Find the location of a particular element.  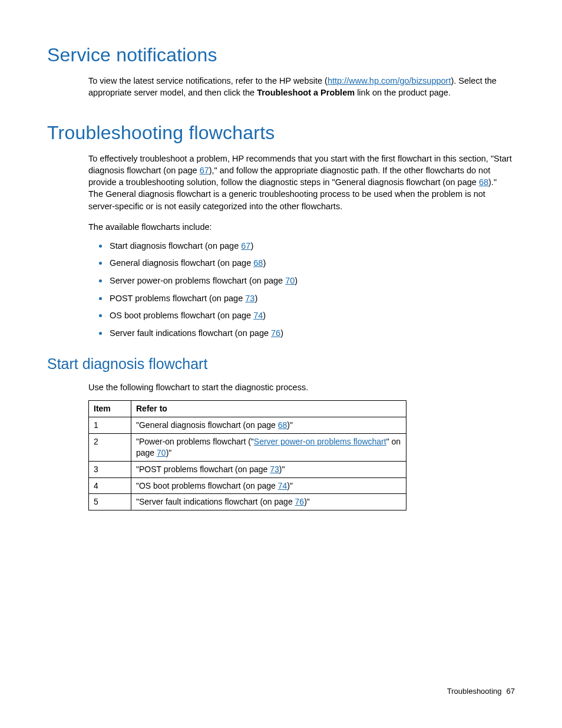

cell-refer: "Power-on problems flowchart ("Server po… is located at coordinates (269, 447).